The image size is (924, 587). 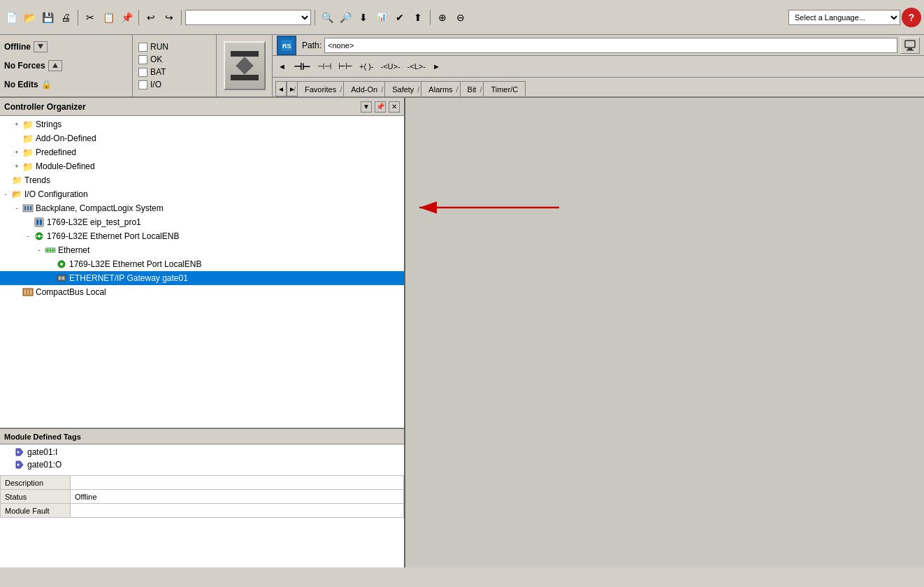 What do you see at coordinates (17, 152) in the screenshot?
I see `expander-predefined: +` at bounding box center [17, 152].